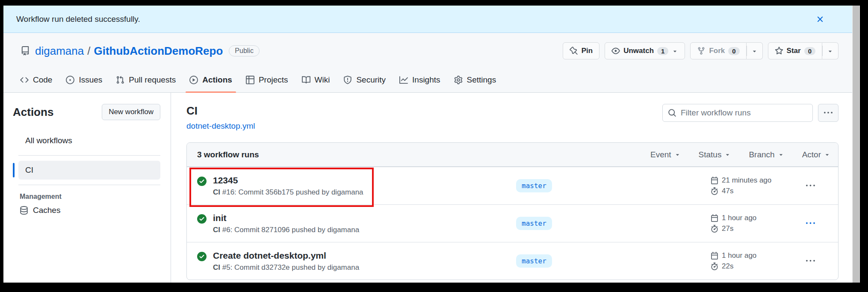 Image resolution: width=868 pixels, height=292 pixels. Describe the element at coordinates (152, 80) in the screenshot. I see `tab-label: Pull requests` at that location.